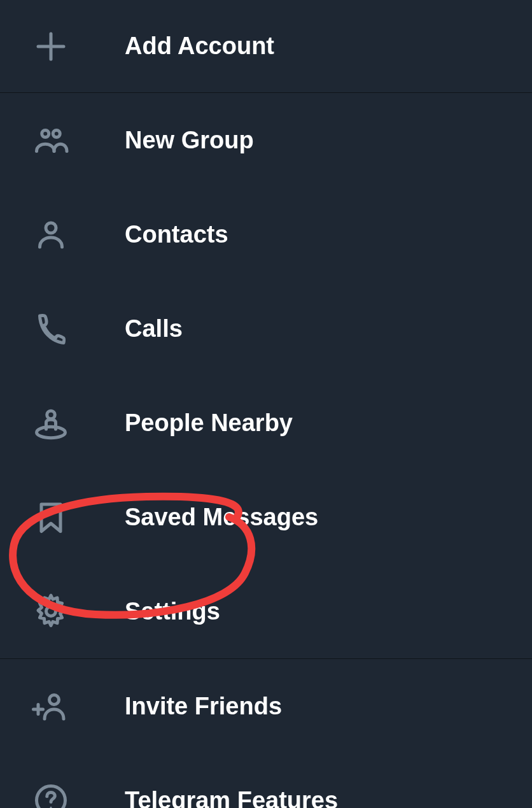 This screenshot has width=532, height=808. Describe the element at coordinates (266, 781) in the screenshot. I see `telegram-features-item: Telegram Features` at that location.